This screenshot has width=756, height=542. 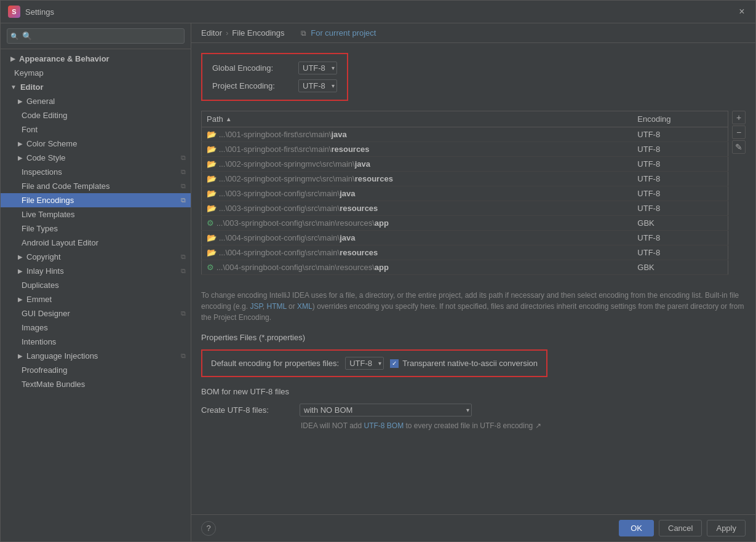 I want to click on sidebar-item-copyright: Copyright ⧉, so click(x=96, y=257).